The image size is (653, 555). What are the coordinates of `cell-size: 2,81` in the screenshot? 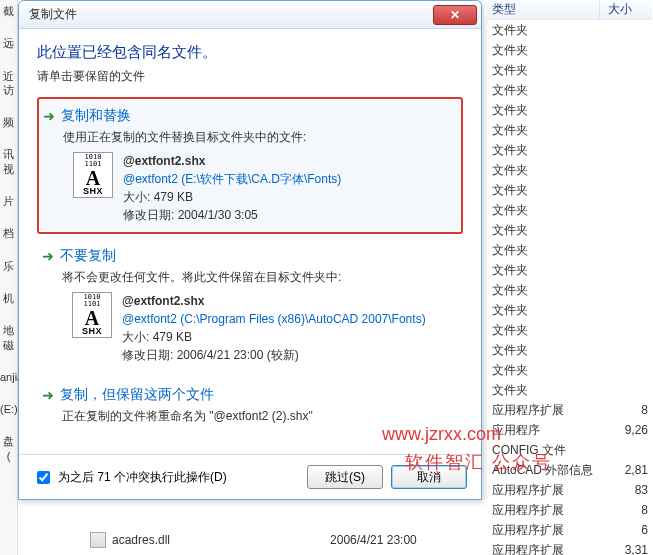 It's located at (632, 470).